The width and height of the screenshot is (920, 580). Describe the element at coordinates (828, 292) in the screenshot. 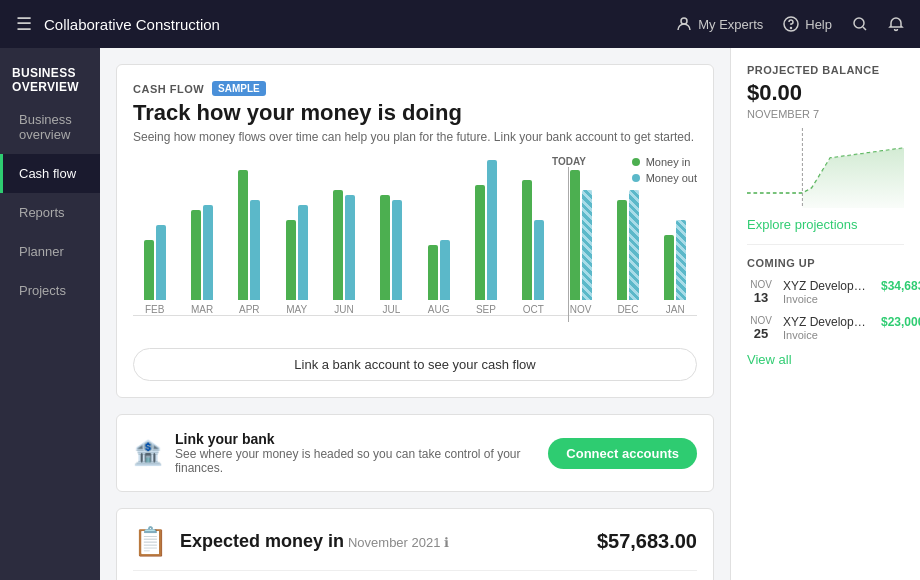

I see `coming-up-details-0: XYZ Developm... Invoice` at that location.